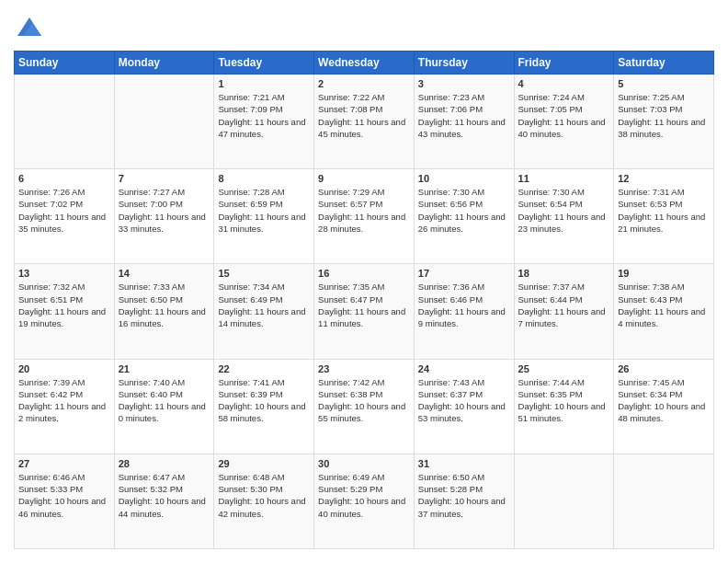 The width and height of the screenshot is (728, 563). Describe the element at coordinates (265, 63) in the screenshot. I see `header-tuesday: Tuesday` at that location.